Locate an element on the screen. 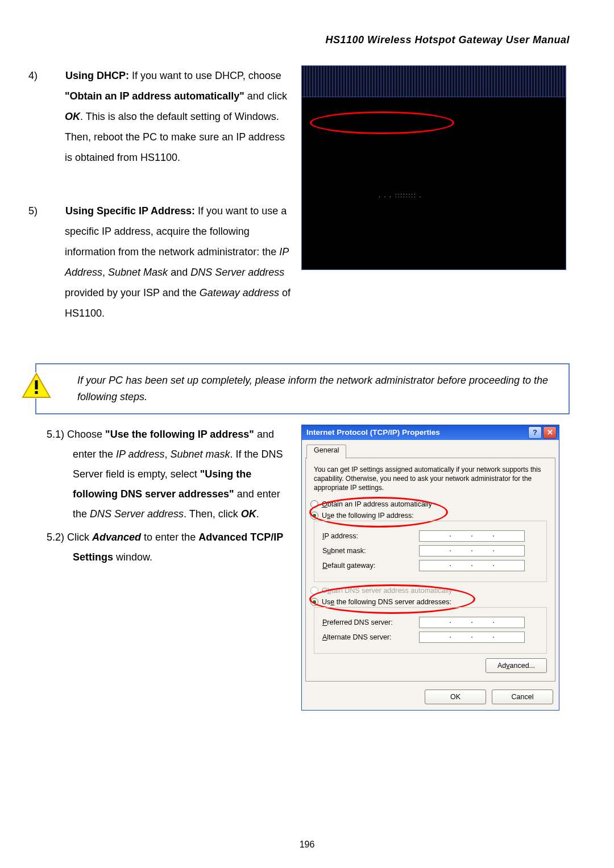 The image size is (614, 868). radio-label: Use the following IP address: is located at coordinates (368, 516).